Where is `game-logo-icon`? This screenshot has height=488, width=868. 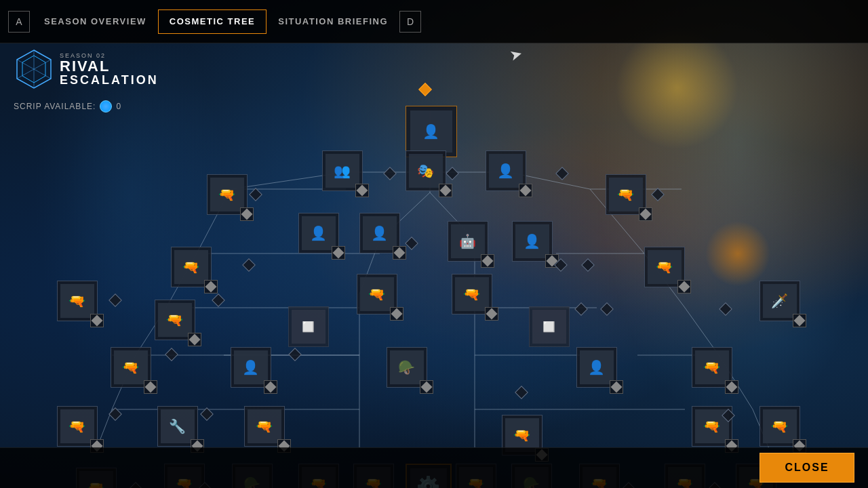
game-logo-icon is located at coordinates (34, 69).